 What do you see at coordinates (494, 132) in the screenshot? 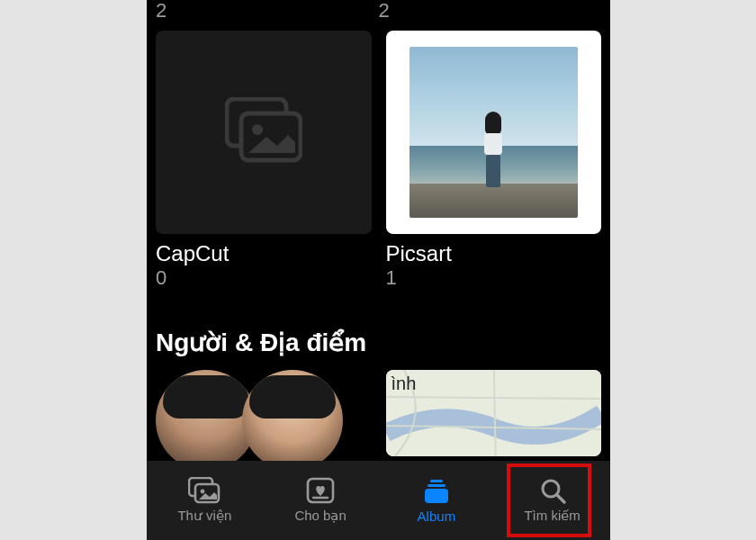
I see `album-thumbnail-photo` at bounding box center [494, 132].